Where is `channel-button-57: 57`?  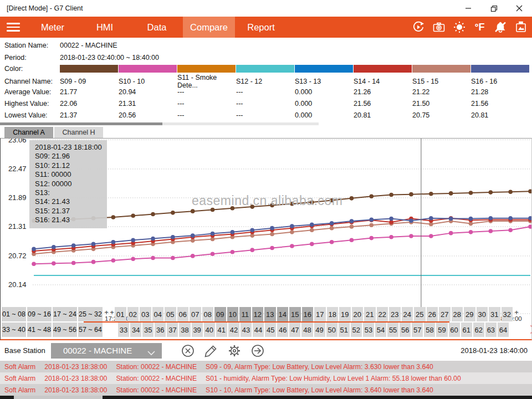
channel-button-57: 57 is located at coordinates (417, 330).